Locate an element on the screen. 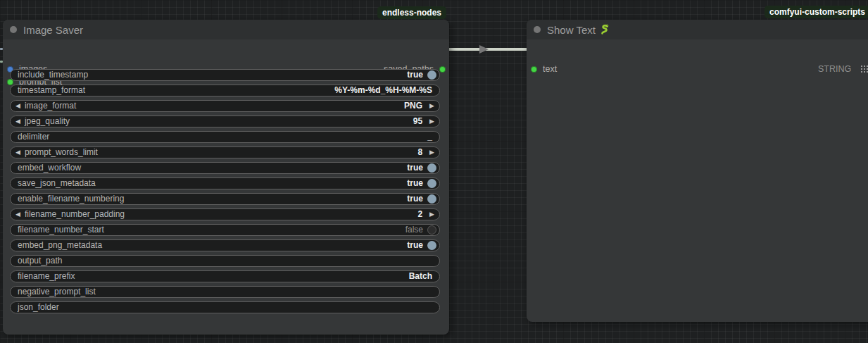 The width and height of the screenshot is (868, 343). badge-comfyui-custom-scripts: comfyui-custom-scripts is located at coordinates (817, 12).